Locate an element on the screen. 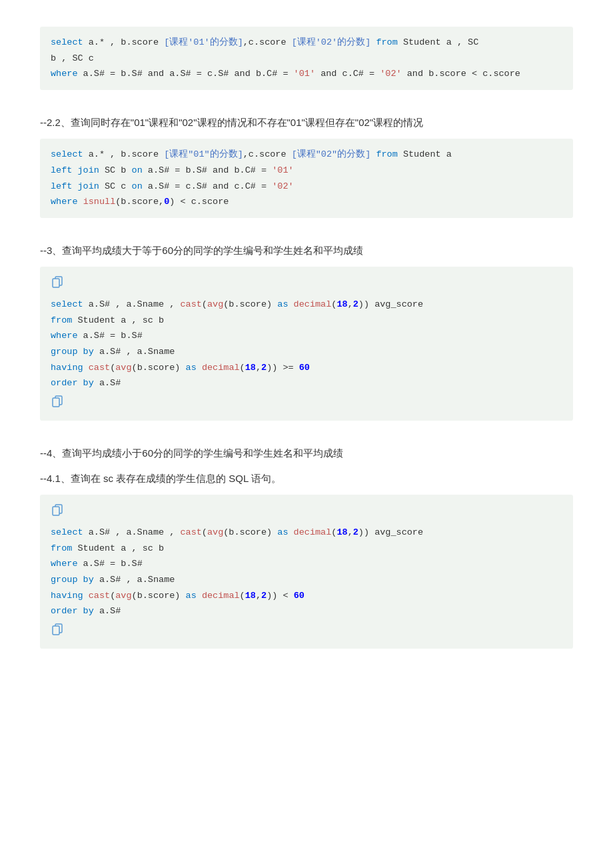  code-line: b , SC c is located at coordinates (306, 59).